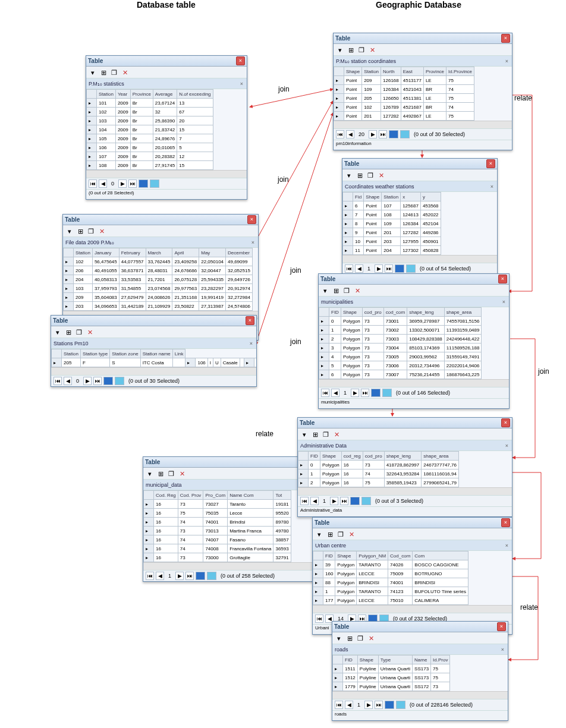  What do you see at coordinates (213, 307) in the screenshot?
I see `cell: 27,313987` at bounding box center [213, 307].